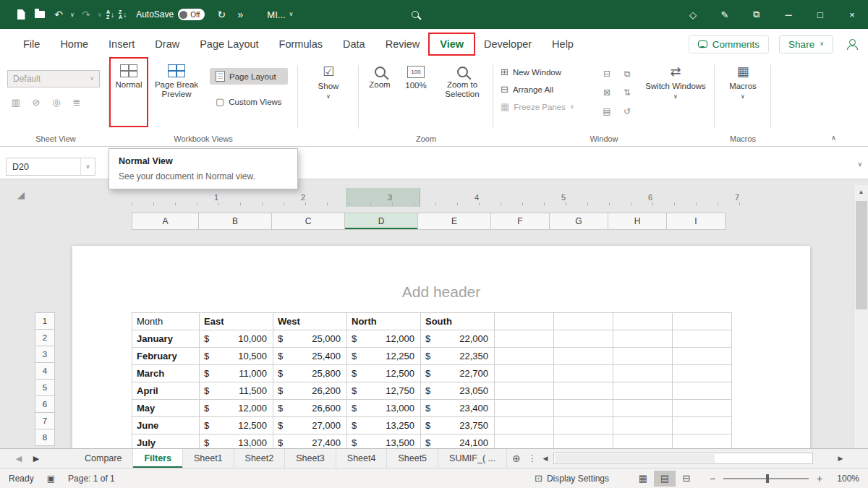 This screenshot has height=488, width=868. I want to click on zoom-out-button: −, so click(712, 479).